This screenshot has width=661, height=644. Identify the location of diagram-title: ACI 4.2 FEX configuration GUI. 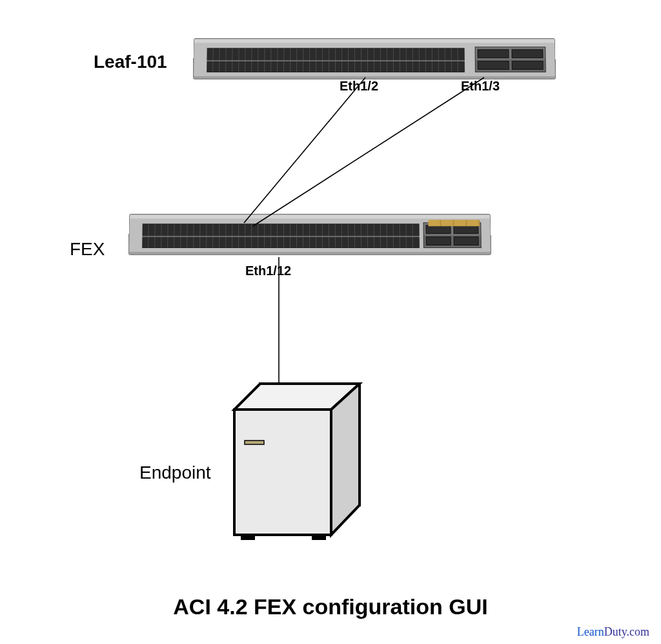
(330, 607).